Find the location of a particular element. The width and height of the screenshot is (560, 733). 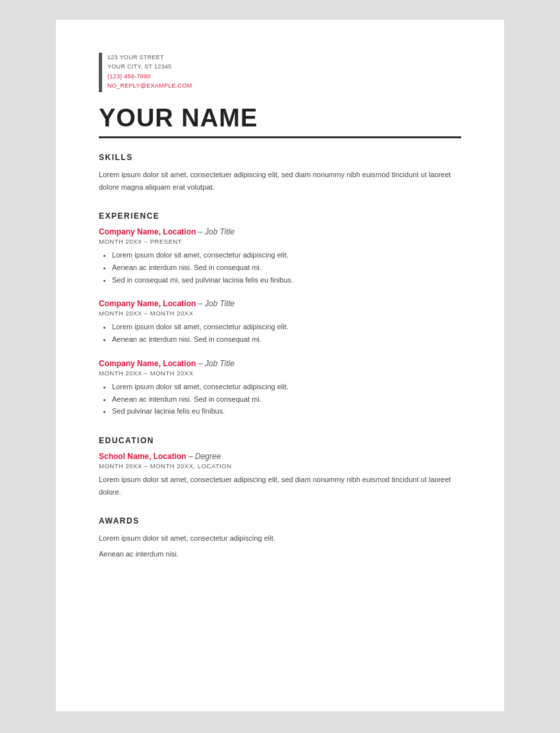

name-divider is located at coordinates (280, 137).